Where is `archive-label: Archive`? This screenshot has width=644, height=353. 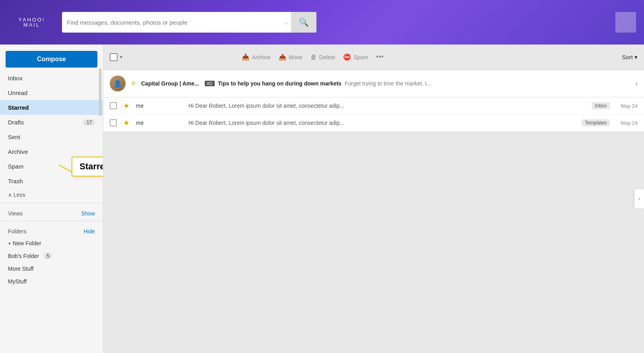 archive-label: Archive is located at coordinates (262, 57).